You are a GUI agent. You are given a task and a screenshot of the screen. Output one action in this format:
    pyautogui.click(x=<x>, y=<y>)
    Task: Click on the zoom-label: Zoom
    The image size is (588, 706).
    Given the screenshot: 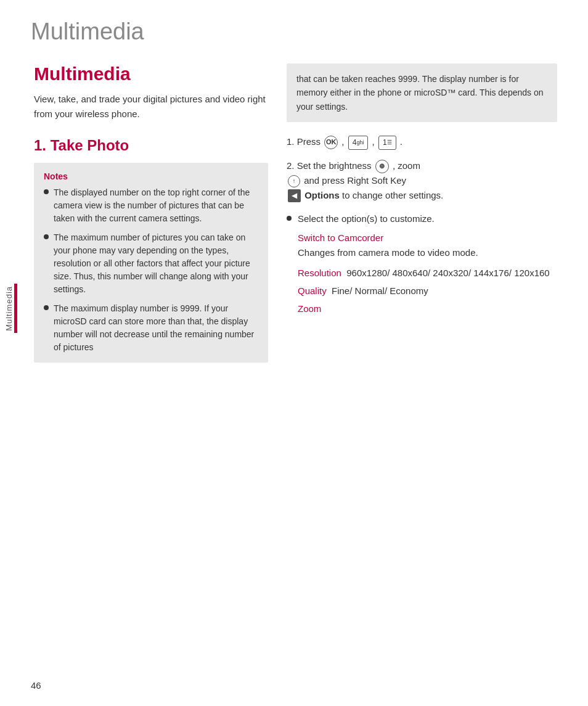 What is the action you would take?
    pyautogui.click(x=428, y=308)
    